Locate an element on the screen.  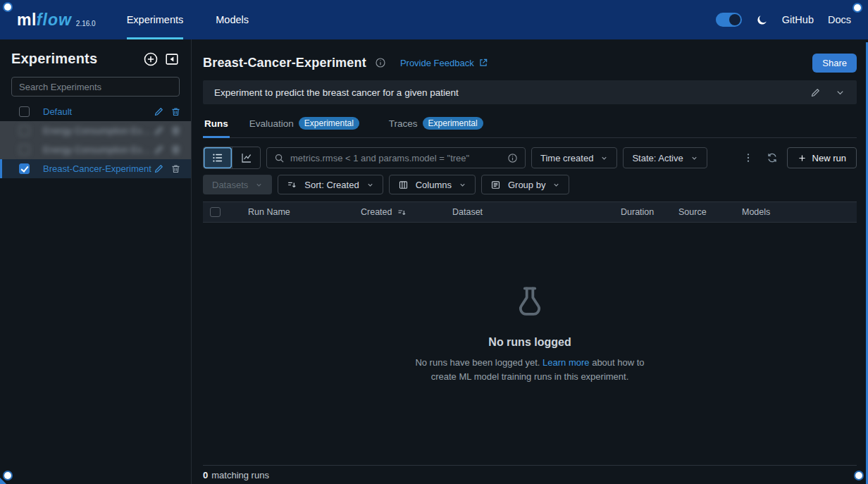
docs-link: Docs is located at coordinates (840, 20).